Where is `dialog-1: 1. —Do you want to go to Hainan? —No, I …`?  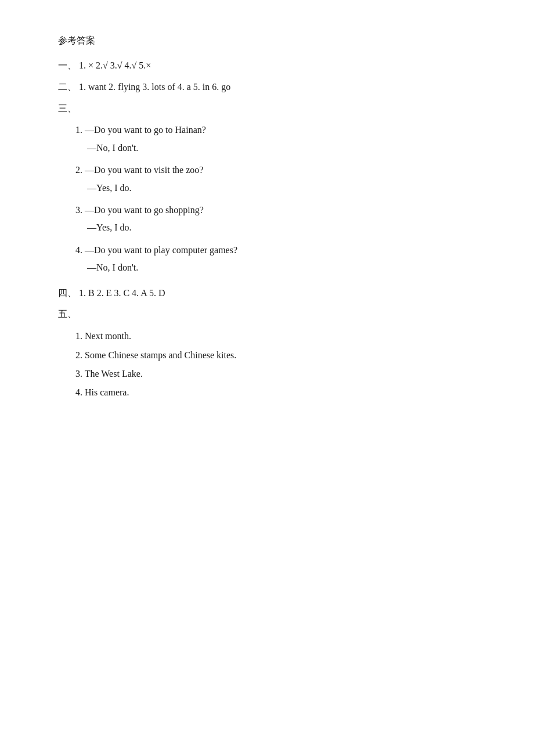
dialog-1: 1. —Do you want to go to Hainan? —No, I … is located at coordinates (276, 139).